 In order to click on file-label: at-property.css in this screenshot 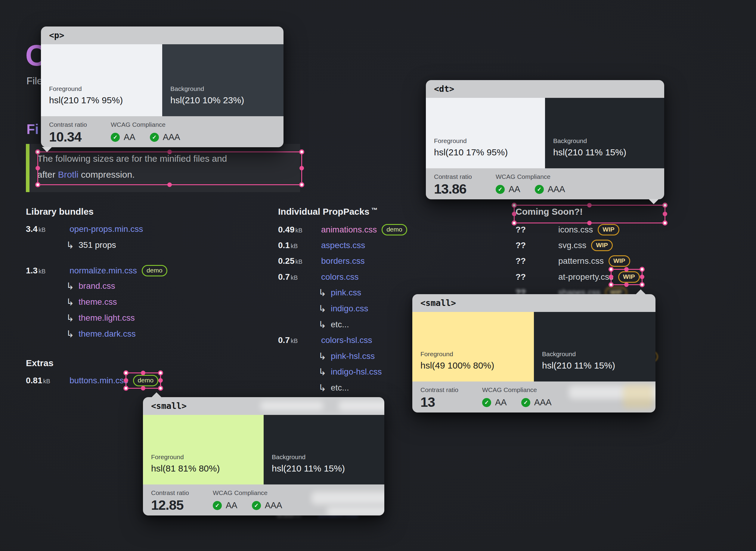, I will do `click(586, 277)`.